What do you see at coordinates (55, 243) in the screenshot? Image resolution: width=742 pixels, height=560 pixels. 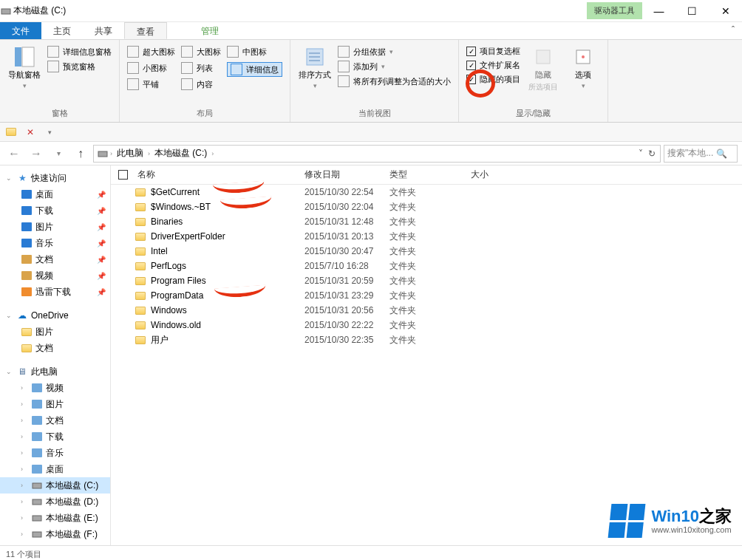 I see `nav-quick-item: 音乐📌` at bounding box center [55, 243].